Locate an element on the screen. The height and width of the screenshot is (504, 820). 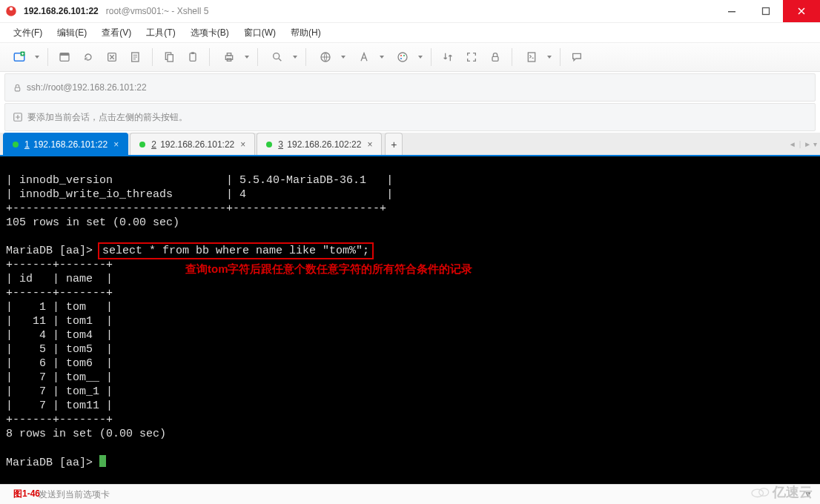
address-bar: ssh://root@192.168.26.101:22 is located at coordinates (410, 87).